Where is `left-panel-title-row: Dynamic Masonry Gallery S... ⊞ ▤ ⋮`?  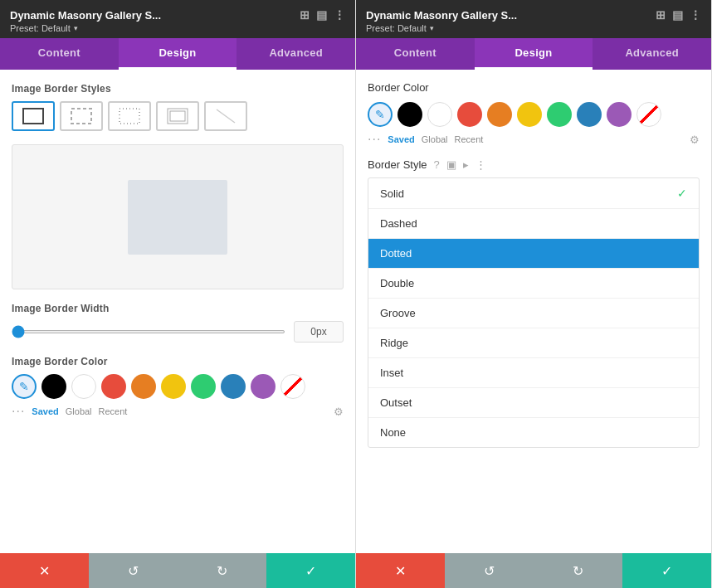
left-panel-title-row: Dynamic Masonry Gallery S... ⊞ ▤ ⋮ is located at coordinates (178, 15).